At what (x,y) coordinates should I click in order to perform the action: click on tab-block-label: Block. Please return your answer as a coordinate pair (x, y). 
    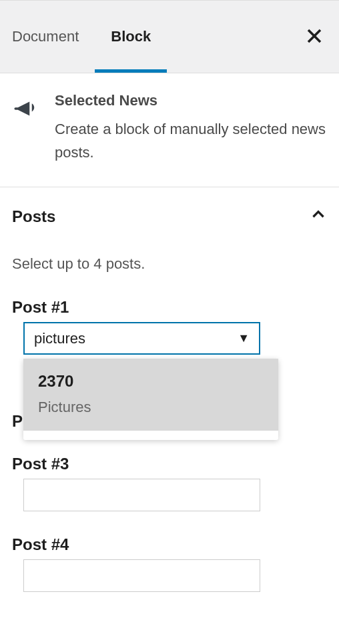
    Looking at the image, I should click on (131, 37).